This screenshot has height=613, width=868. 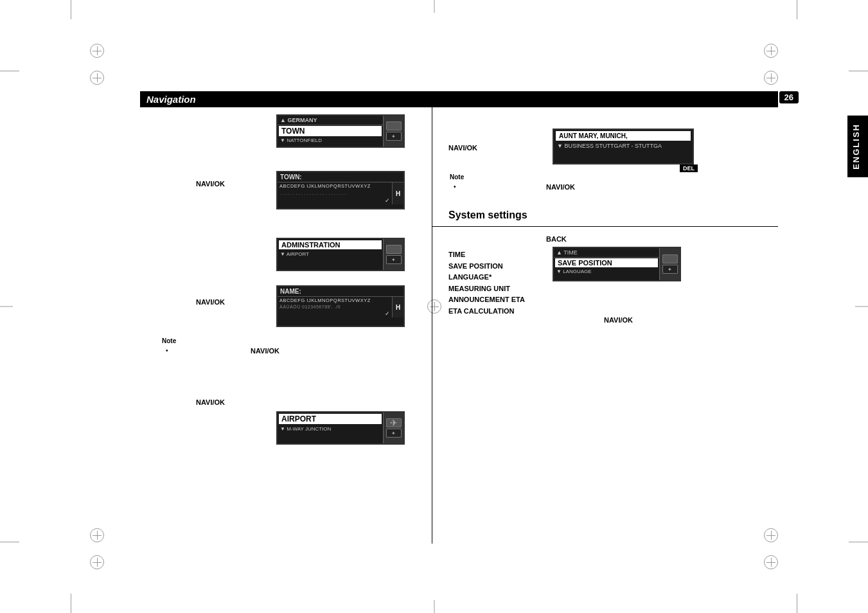 What do you see at coordinates (771, 535) in the screenshot?
I see `corner-circle-br2` at bounding box center [771, 535].